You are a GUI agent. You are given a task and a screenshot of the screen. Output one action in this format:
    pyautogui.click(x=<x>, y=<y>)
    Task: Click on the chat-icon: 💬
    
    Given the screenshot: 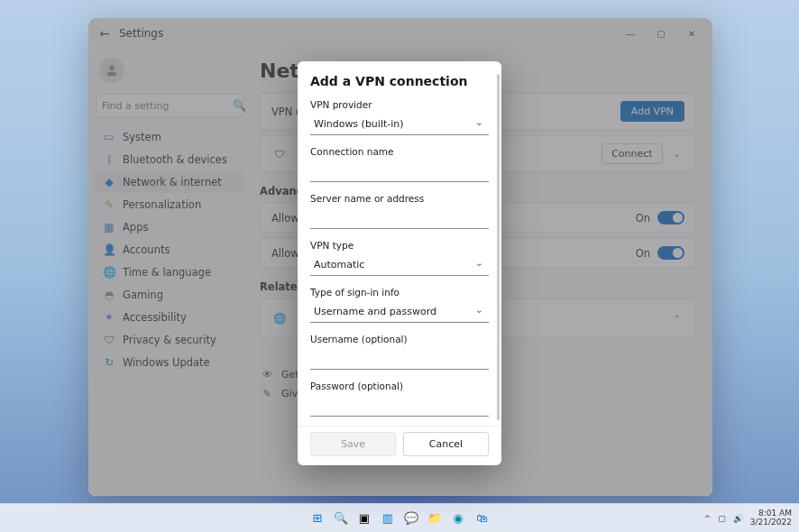 What is the action you would take?
    pyautogui.click(x=411, y=518)
    